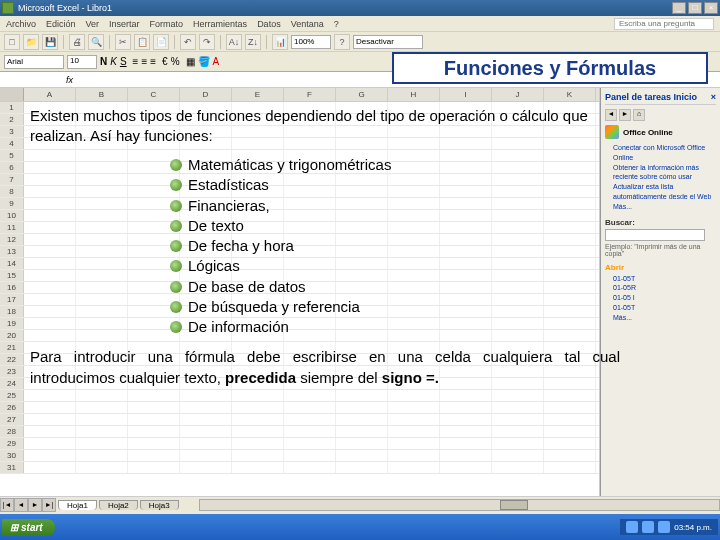 The image size is (720, 540). Describe the element at coordinates (136, 62) in the screenshot. I see `align-left-button: ≡` at that location.